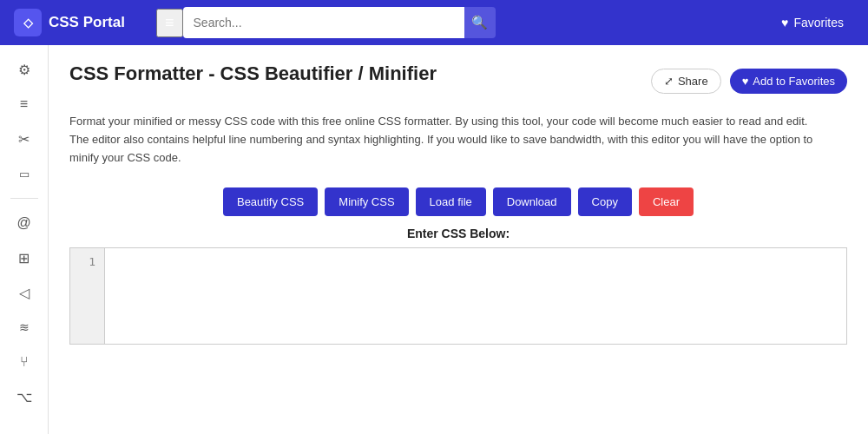 This screenshot has width=868, height=434. I want to click on favorites-label: Favorites, so click(819, 23).